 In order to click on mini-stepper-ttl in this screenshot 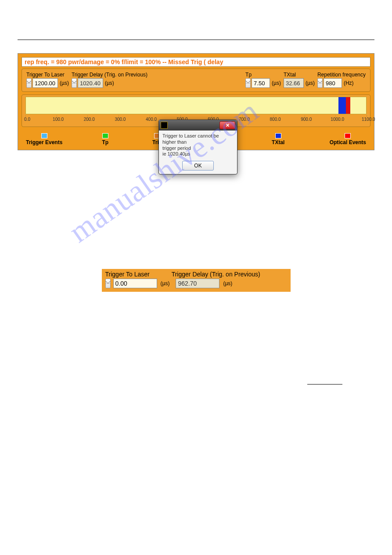, I will do `click(108, 283)`.